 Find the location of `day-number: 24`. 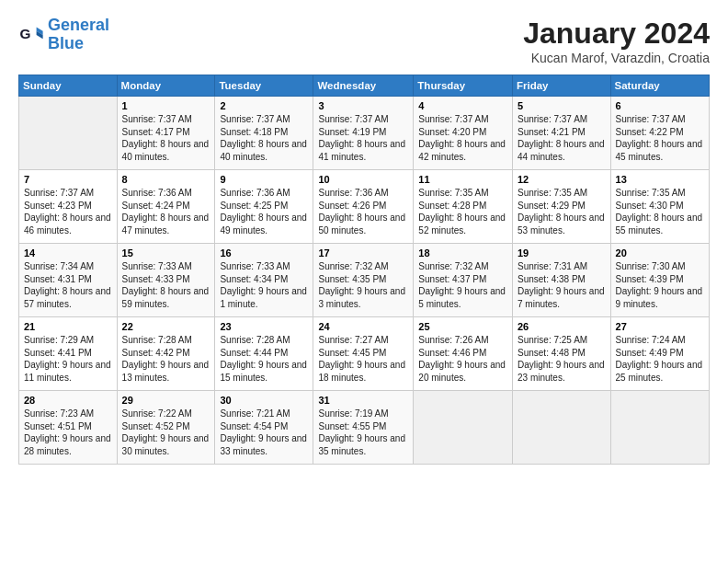

day-number: 24 is located at coordinates (363, 327).